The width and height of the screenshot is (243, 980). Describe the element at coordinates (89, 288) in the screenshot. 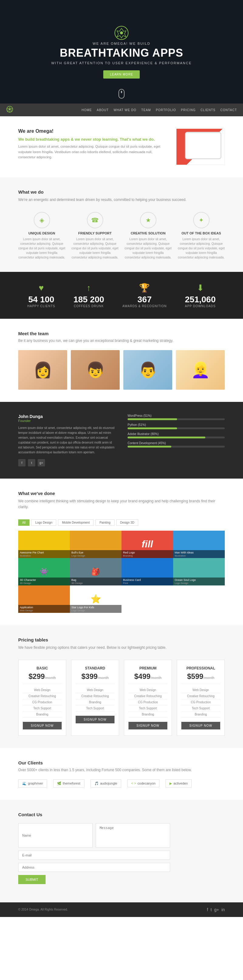

I see `stat-icon-1: ↑` at that location.